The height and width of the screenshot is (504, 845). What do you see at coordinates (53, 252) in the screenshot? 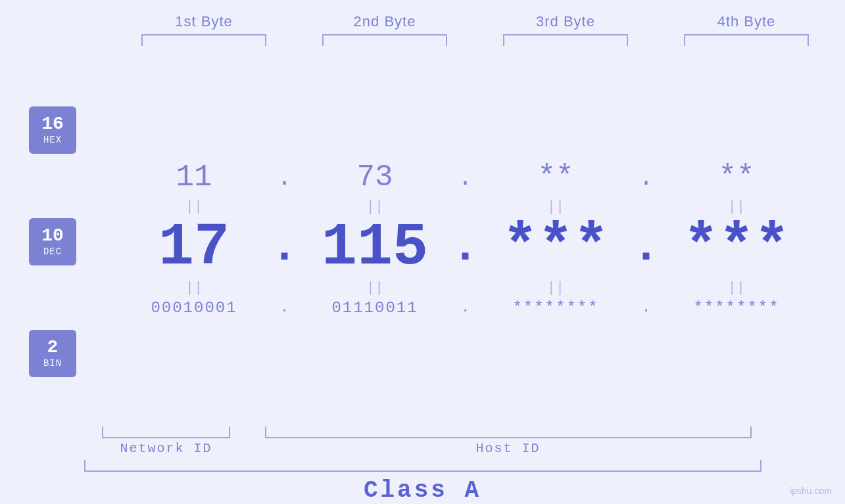
I see `dec-badge-label: DEC` at bounding box center [53, 252].